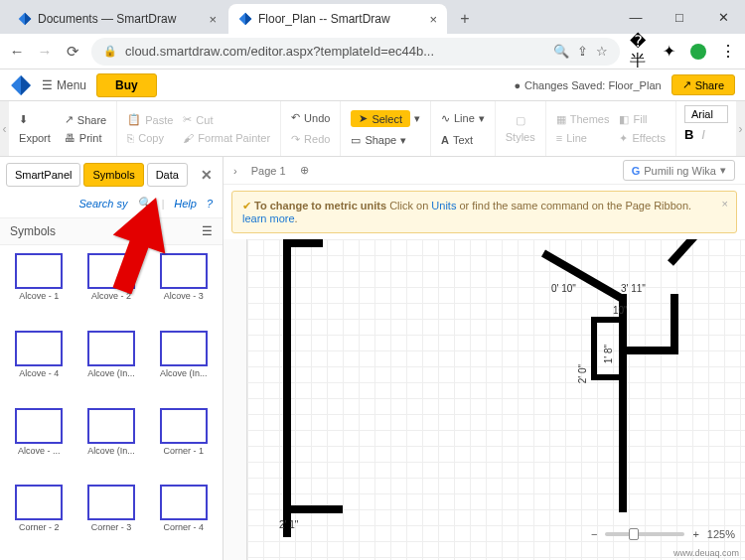 This screenshot has width=745, height=560. Describe the element at coordinates (107, 19) in the screenshot. I see `tab-title: Documents — SmartDraw` at that location.